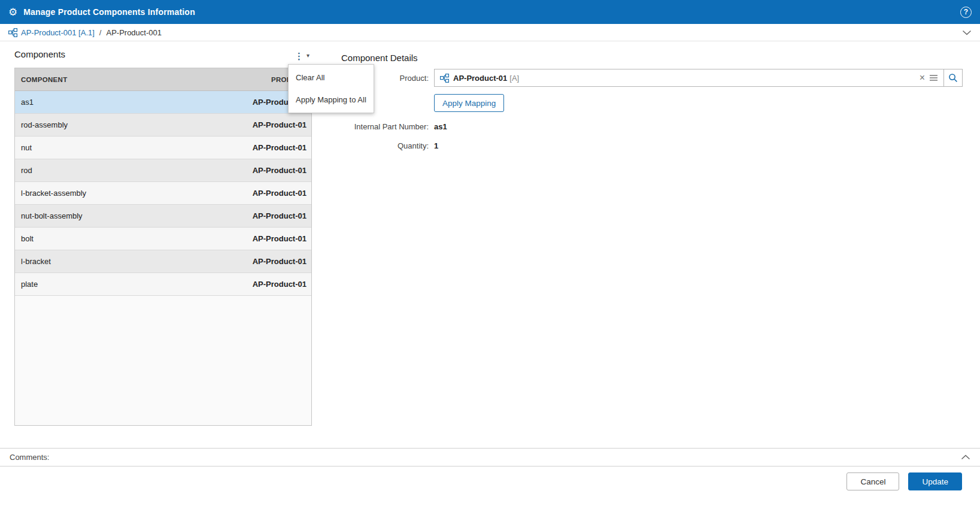 The height and width of the screenshot is (518, 980). What do you see at coordinates (652, 102) in the screenshot?
I see `component-details-panel: Component Details Product: AP-Product-01…` at bounding box center [652, 102].